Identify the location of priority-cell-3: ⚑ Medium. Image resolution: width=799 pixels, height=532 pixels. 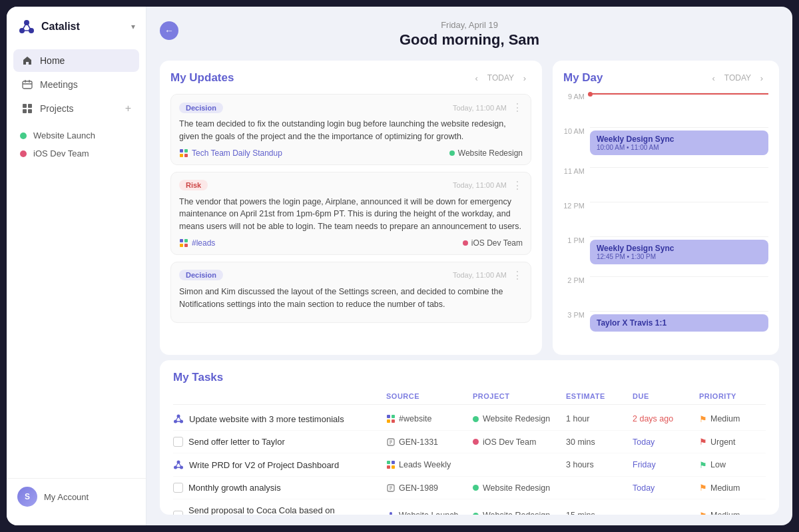
(732, 487).